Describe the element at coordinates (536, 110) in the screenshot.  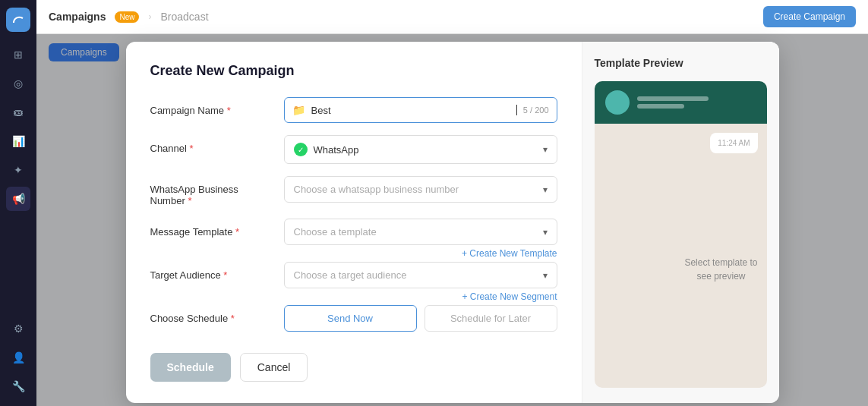
I see `char-counter: 5 / 200` at that location.